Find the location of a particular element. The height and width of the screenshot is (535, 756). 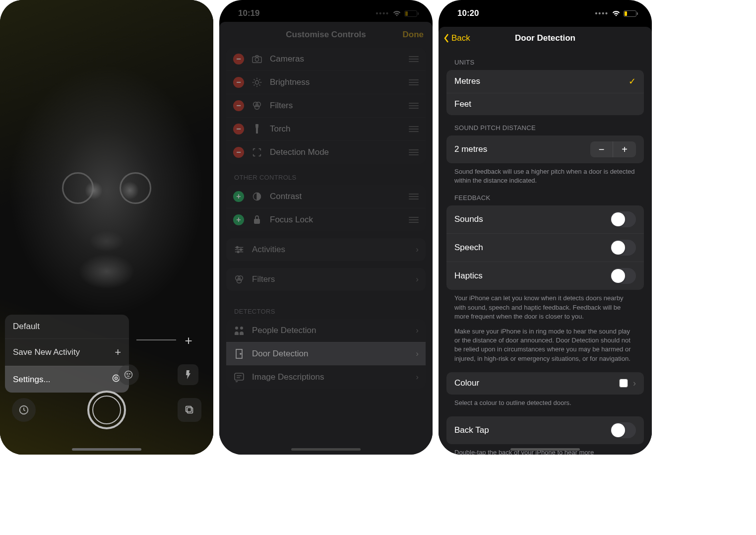

row-label: Cameras is located at coordinates (287, 59).